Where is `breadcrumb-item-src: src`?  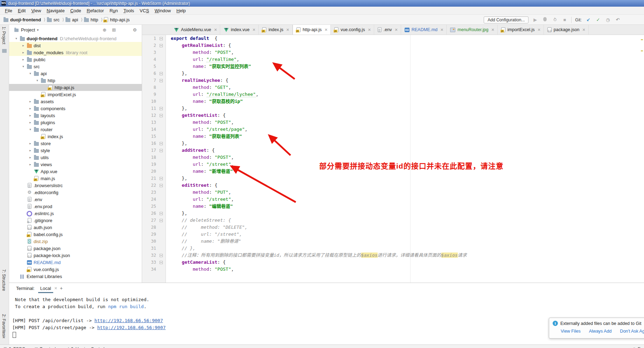
breadcrumb-item-src: src is located at coordinates (53, 20).